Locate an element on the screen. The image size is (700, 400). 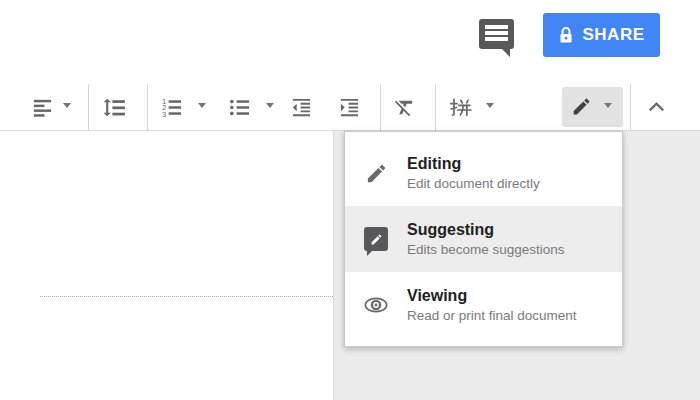
lock-icon is located at coordinates (566, 35).